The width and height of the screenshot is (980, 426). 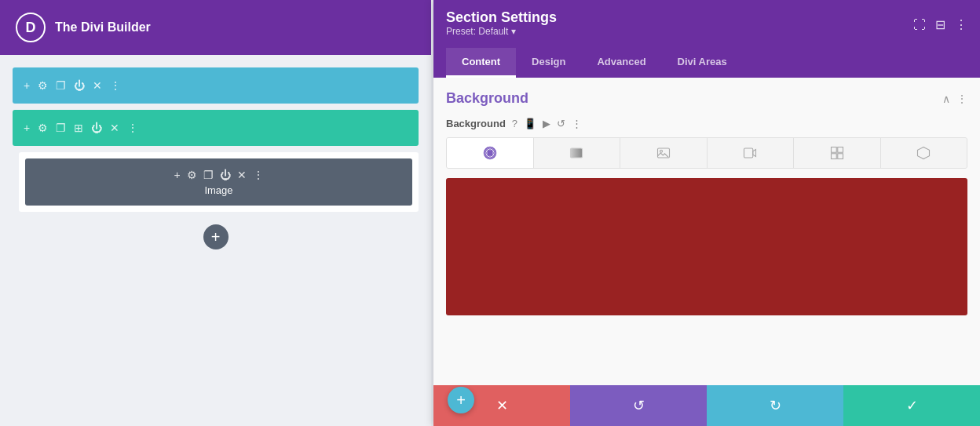 I want to click on undo-button: ↺, so click(x=638, y=406).